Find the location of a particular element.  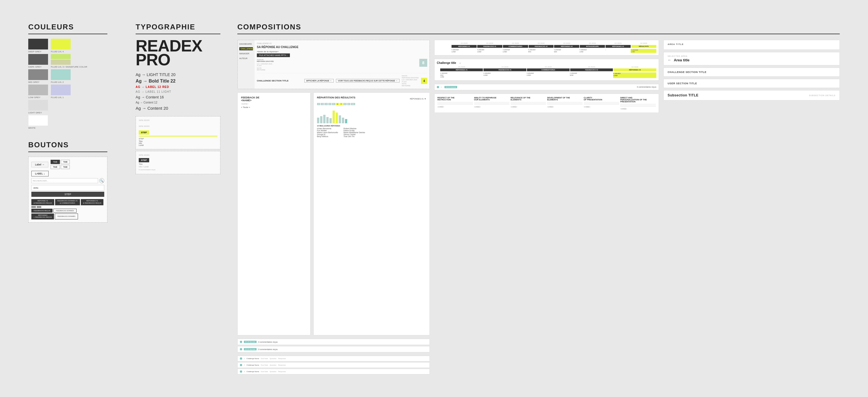

col-reponses2: RÉPONSES #2 is located at coordinates (567, 47).